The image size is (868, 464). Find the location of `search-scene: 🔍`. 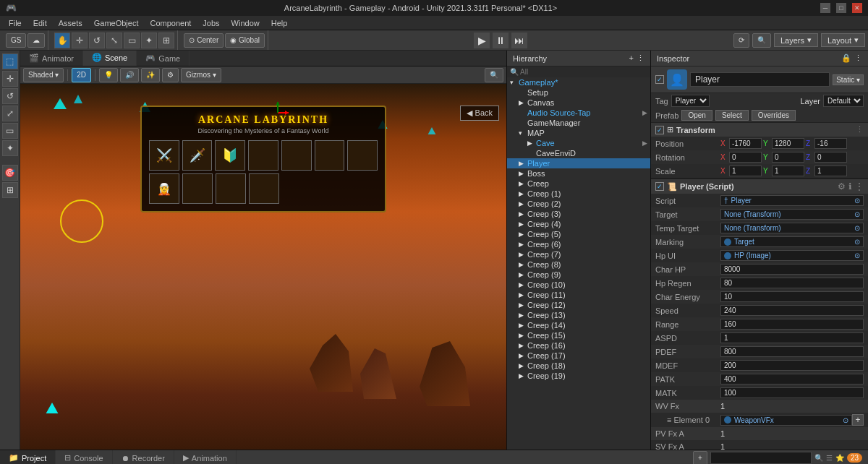

search-scene: 🔍 is located at coordinates (494, 75).